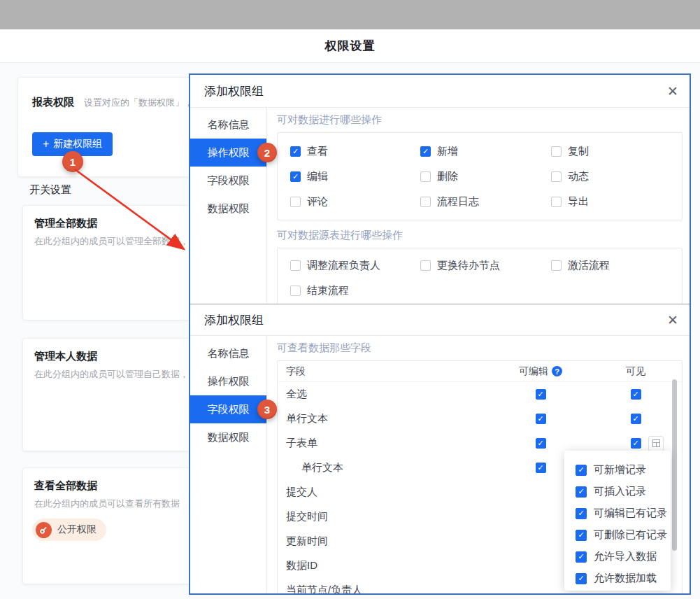 The height and width of the screenshot is (599, 700). I want to click on option-激活流程: 激活流程, so click(617, 265).